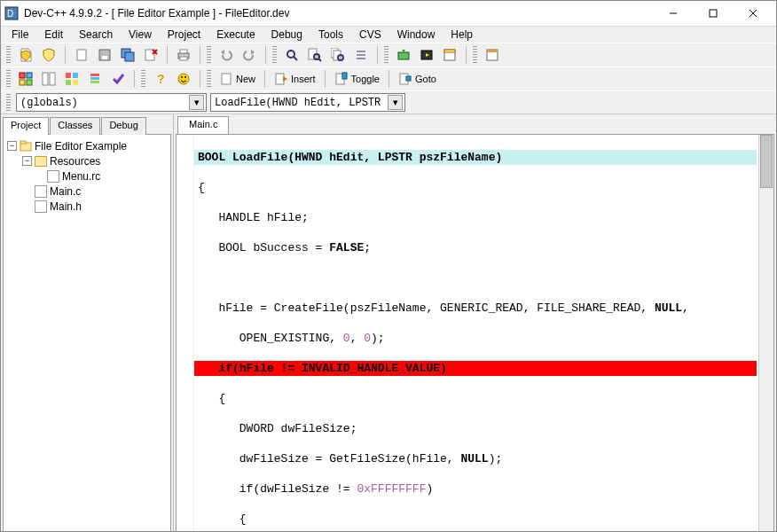 This screenshot has height=532, width=777. Describe the element at coordinates (461, 35) in the screenshot. I see `menu-help: Help` at that location.